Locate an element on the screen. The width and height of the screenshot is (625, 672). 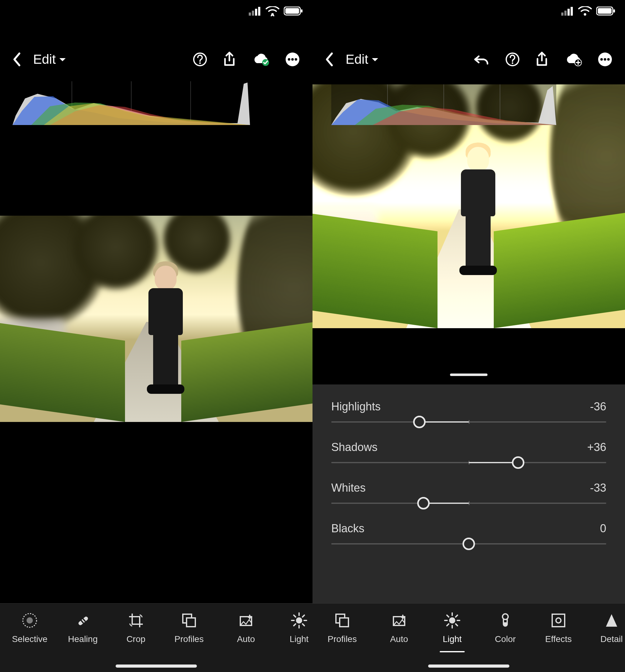
cloud-add-button is located at coordinates (573, 59).